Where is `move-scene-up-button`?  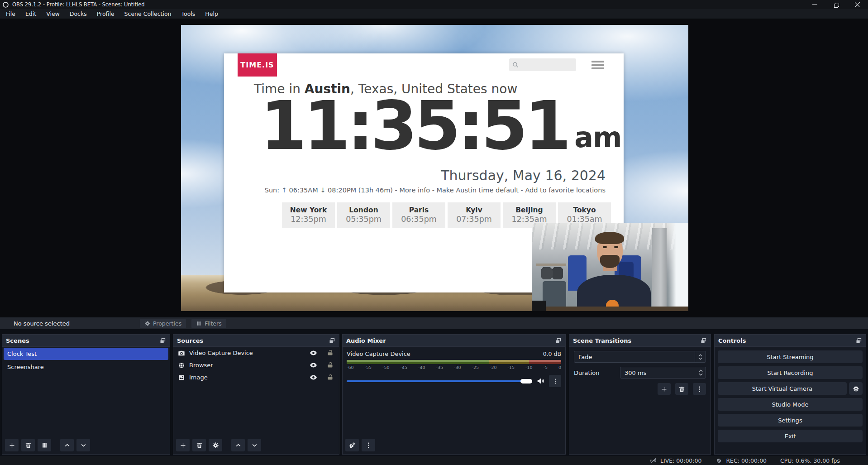 move-scene-up-button is located at coordinates (67, 445).